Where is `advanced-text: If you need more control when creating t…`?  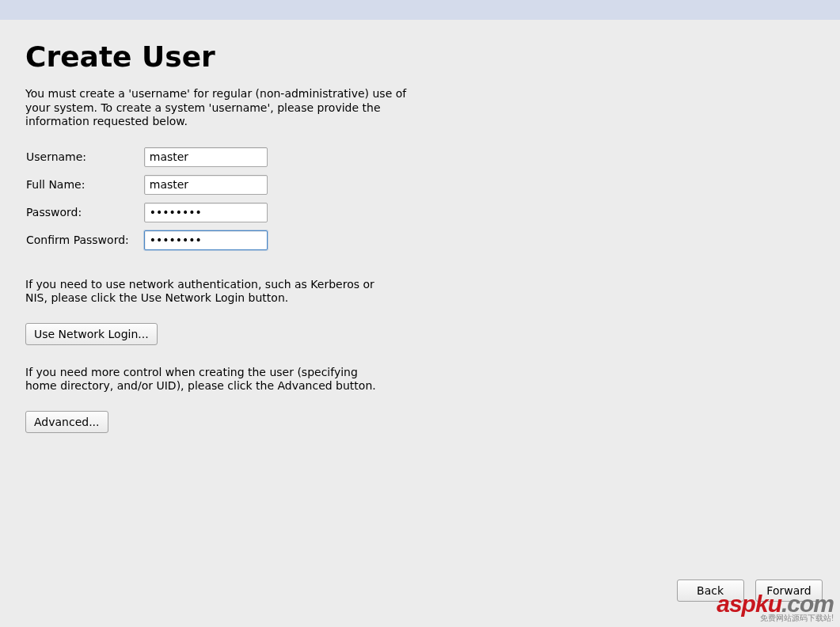 advanced-text: If you need more control when creating t… is located at coordinates (207, 380).